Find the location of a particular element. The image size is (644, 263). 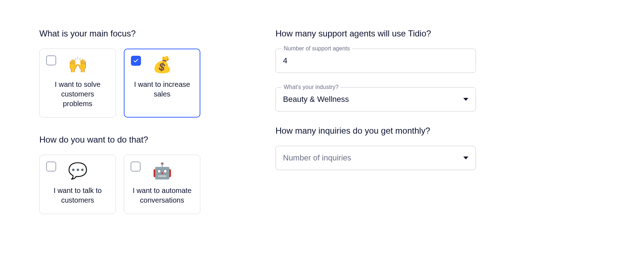

card-label: I want to increase sales is located at coordinates (162, 89).